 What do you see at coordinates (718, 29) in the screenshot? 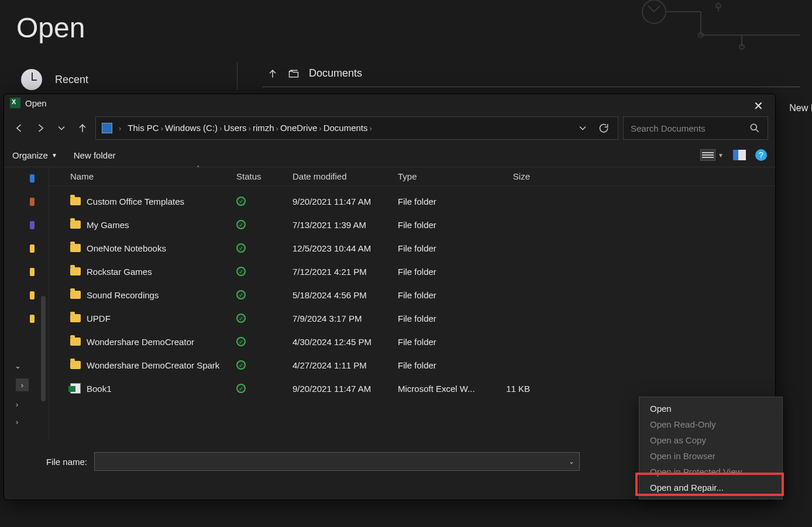
I see `decorative-circuit` at bounding box center [718, 29].